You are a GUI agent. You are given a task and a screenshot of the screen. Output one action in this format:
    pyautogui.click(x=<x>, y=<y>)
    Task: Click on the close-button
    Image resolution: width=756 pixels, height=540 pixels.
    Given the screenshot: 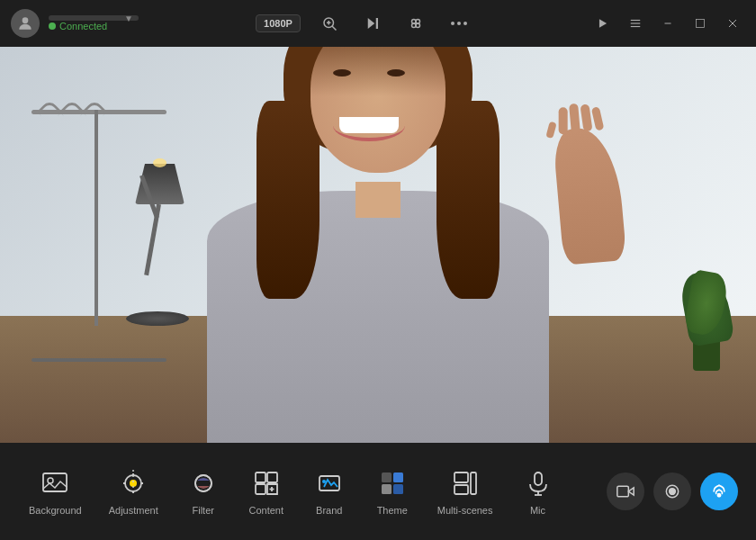 What is the action you would take?
    pyautogui.click(x=733, y=23)
    